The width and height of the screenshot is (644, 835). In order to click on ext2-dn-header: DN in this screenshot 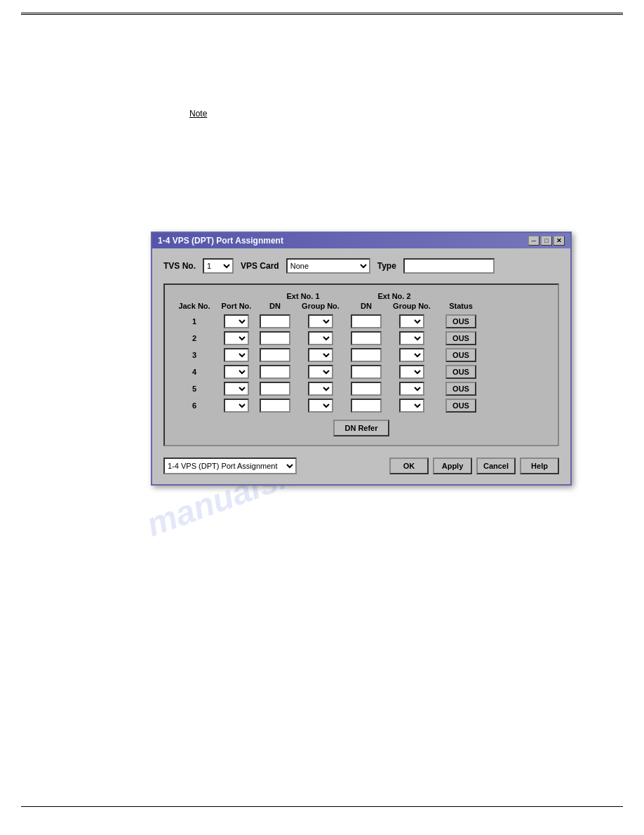, I will do `click(366, 306)`.